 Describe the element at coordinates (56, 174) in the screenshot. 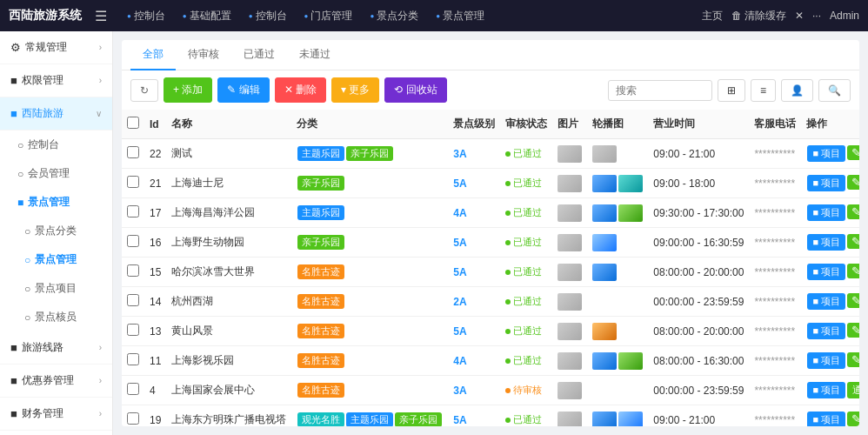

I see `sidebar-item-member: ○会员管理` at that location.